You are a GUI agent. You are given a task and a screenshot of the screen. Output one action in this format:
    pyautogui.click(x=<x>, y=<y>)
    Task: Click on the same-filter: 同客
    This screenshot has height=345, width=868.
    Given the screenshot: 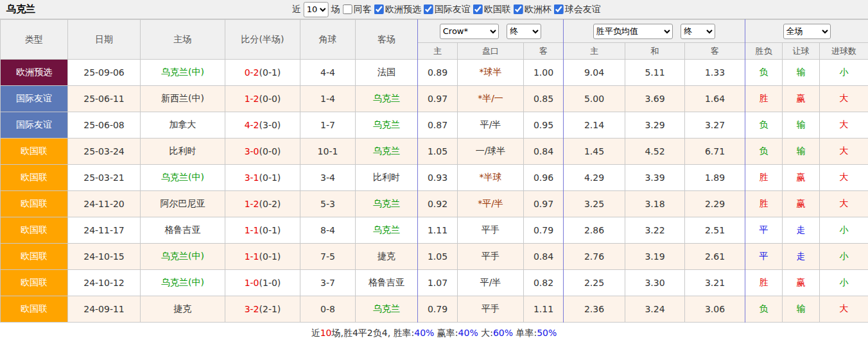 What is the action you would take?
    pyautogui.click(x=357, y=10)
    